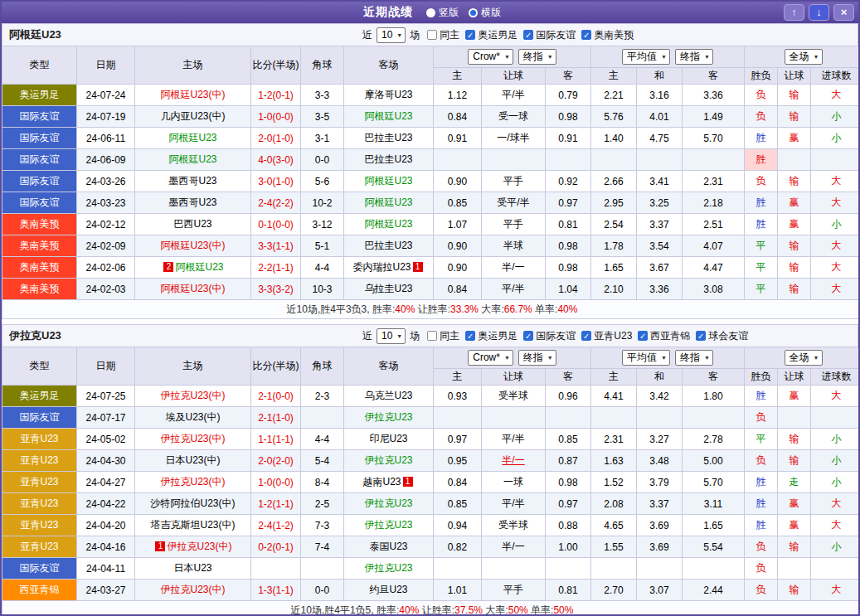  Describe the element at coordinates (799, 358) in the screenshot. I see `scope-select-value: 全场` at that location.